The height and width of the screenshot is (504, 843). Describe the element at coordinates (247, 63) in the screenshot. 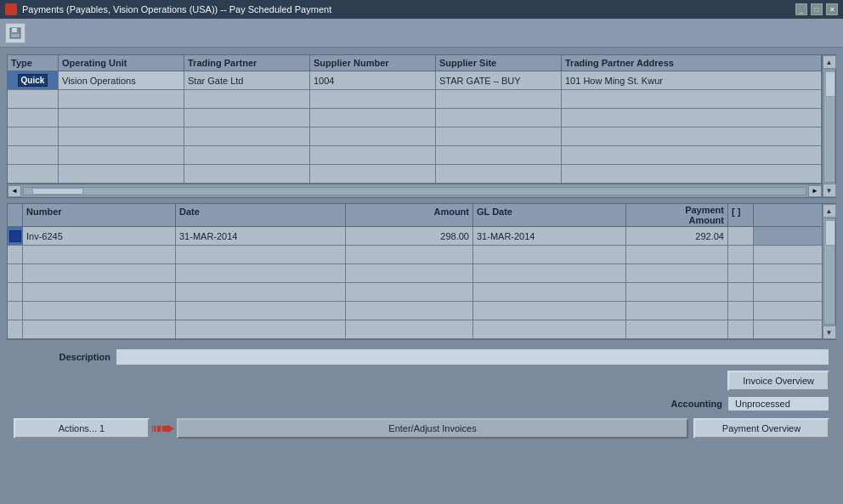

I see `col-header-trading-partner: Trading Partner` at that location.